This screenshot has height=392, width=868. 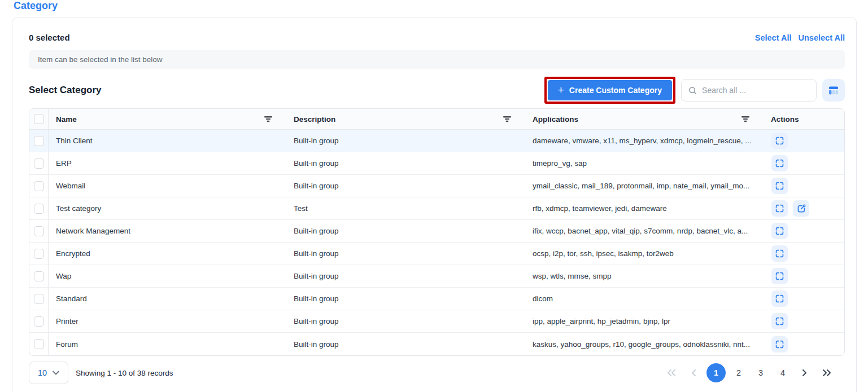 What do you see at coordinates (693, 373) in the screenshot?
I see `previous-page-button` at bounding box center [693, 373].